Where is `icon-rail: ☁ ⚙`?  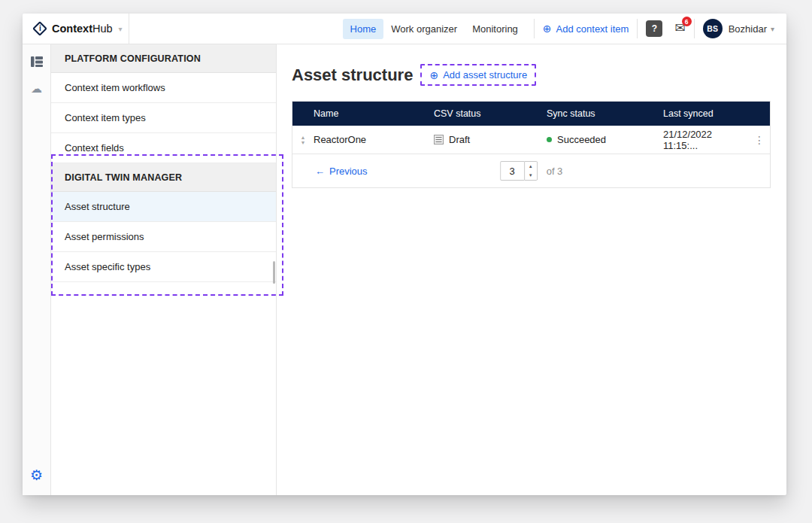 icon-rail: ☁ ⚙ is located at coordinates (37, 269).